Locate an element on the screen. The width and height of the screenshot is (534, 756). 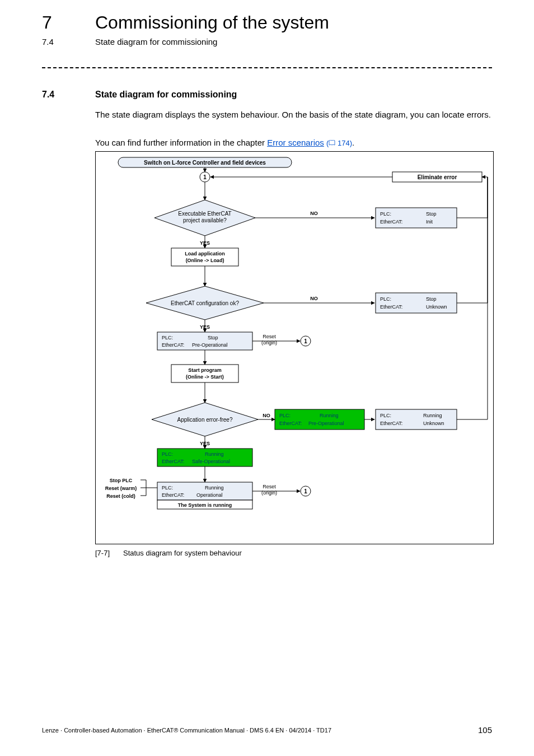
state4-ecat-val: Pre-Operational is located at coordinates (326, 423).